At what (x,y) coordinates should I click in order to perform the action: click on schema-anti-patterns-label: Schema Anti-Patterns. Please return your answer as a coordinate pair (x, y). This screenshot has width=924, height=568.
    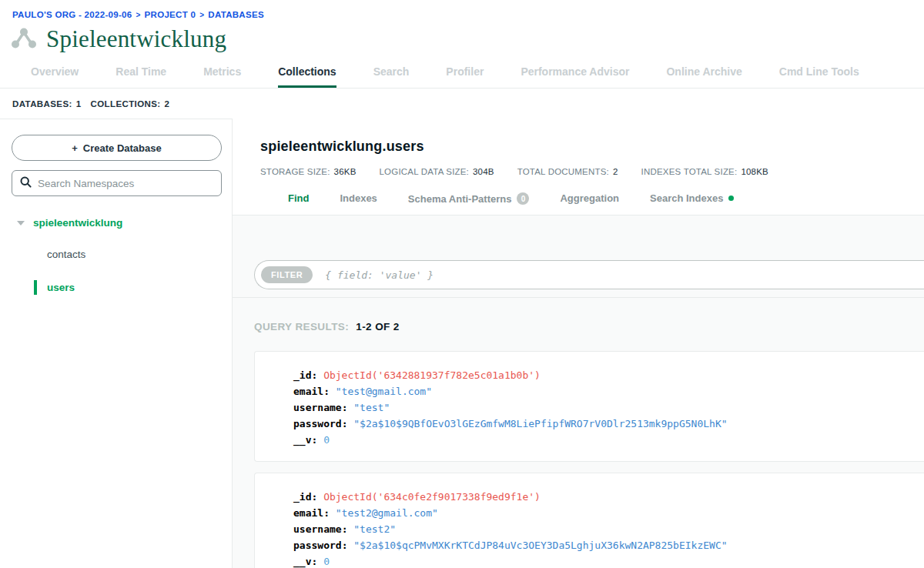
    Looking at the image, I should click on (460, 199).